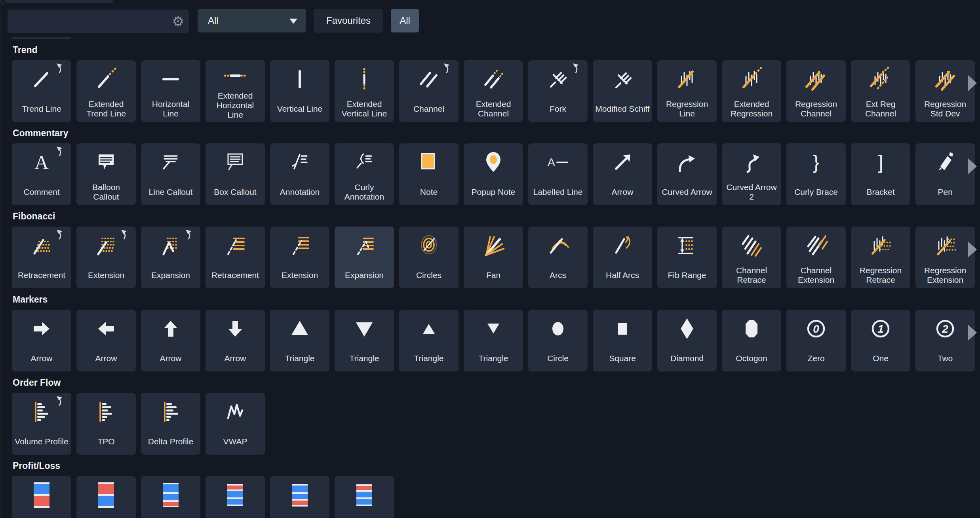 The width and height of the screenshot is (980, 518). I want to click on arrow-right-icon, so click(42, 329).